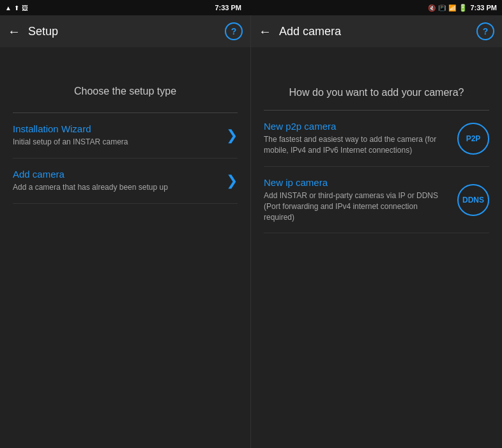 This screenshot has width=502, height=448. What do you see at coordinates (485, 31) in the screenshot?
I see `right-help-label: ?` at bounding box center [485, 31].